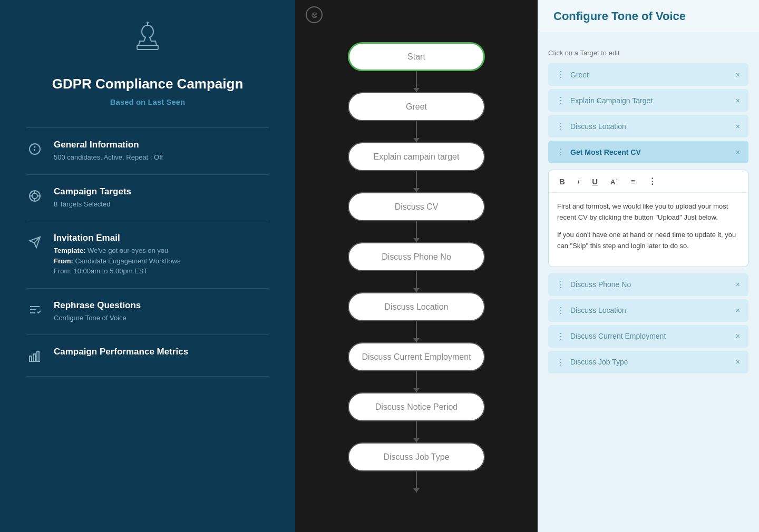 The height and width of the screenshot is (532, 759). Describe the element at coordinates (648, 17) in the screenshot. I see `configure-header: Configure Tone of Voice` at that location.